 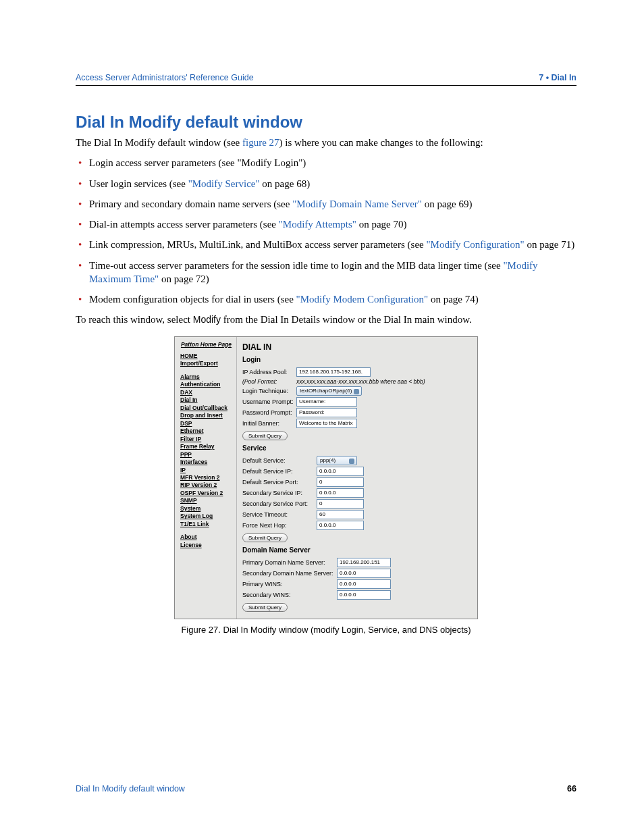 I want to click on intro-text-b: ) is where you can make changes to the f…, so click(x=381, y=142).